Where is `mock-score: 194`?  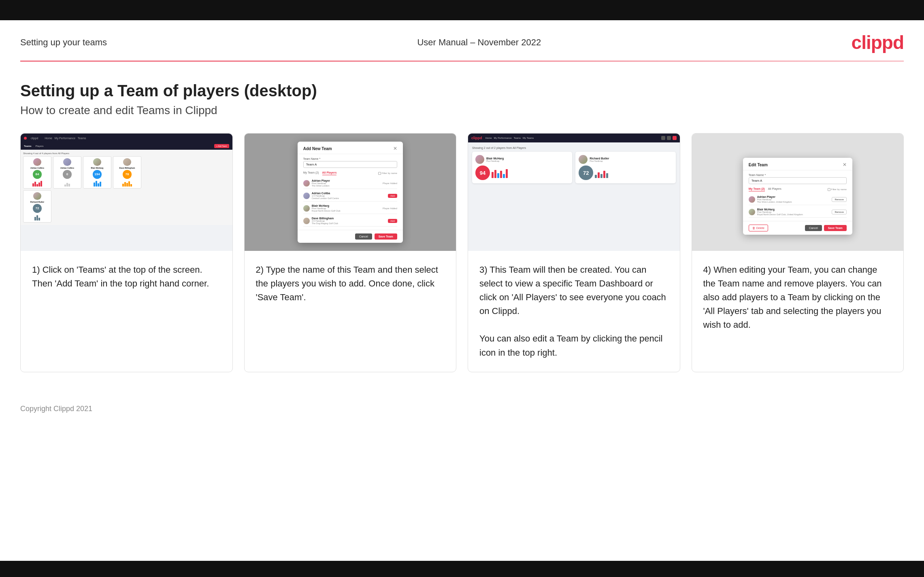
mock-score: 194 is located at coordinates (97, 174).